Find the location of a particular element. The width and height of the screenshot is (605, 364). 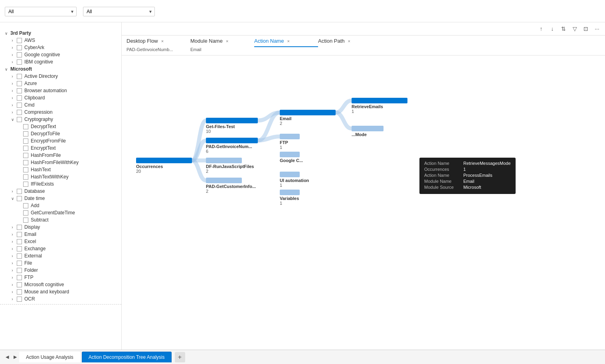

sidebar-item-display: ›Display is located at coordinates (61, 227).